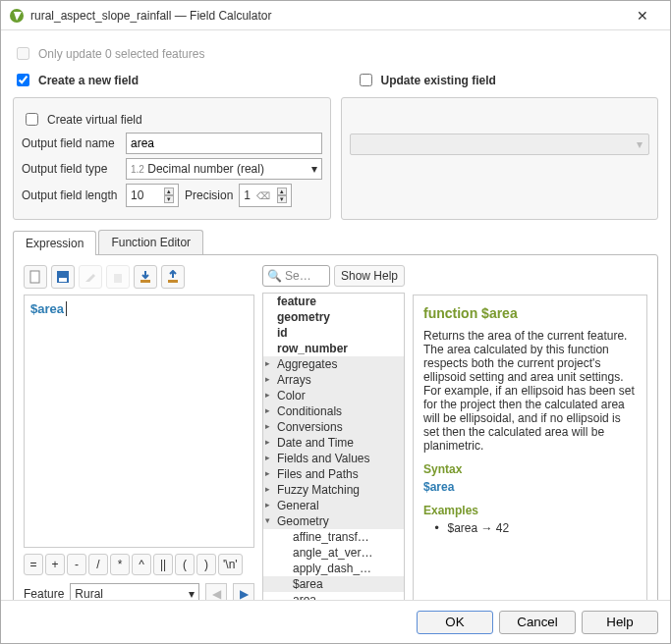 The width and height of the screenshot is (671, 644). I want to click on tree-function: apply_dash_…, so click(334, 568).